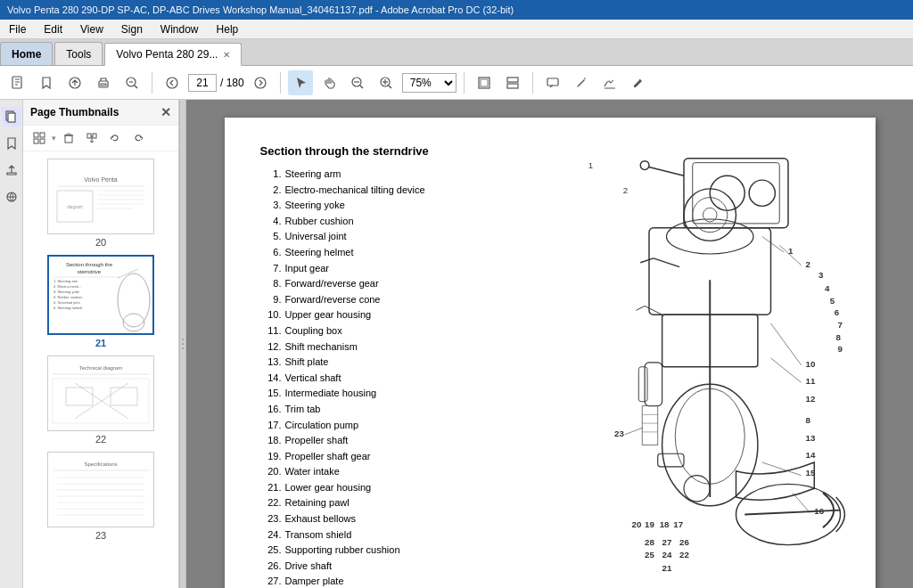 The height and width of the screenshot is (588, 913). Describe the element at coordinates (513, 83) in the screenshot. I see `continuous-btn` at that location.